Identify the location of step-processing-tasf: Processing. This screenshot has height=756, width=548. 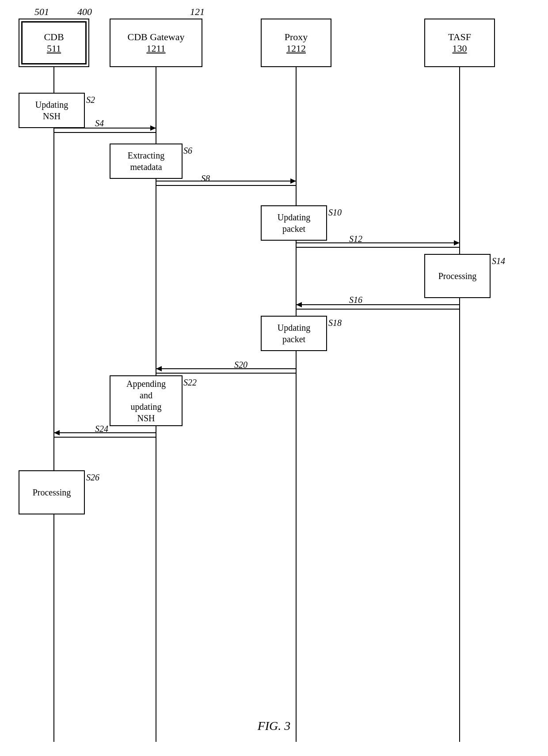
(457, 276).